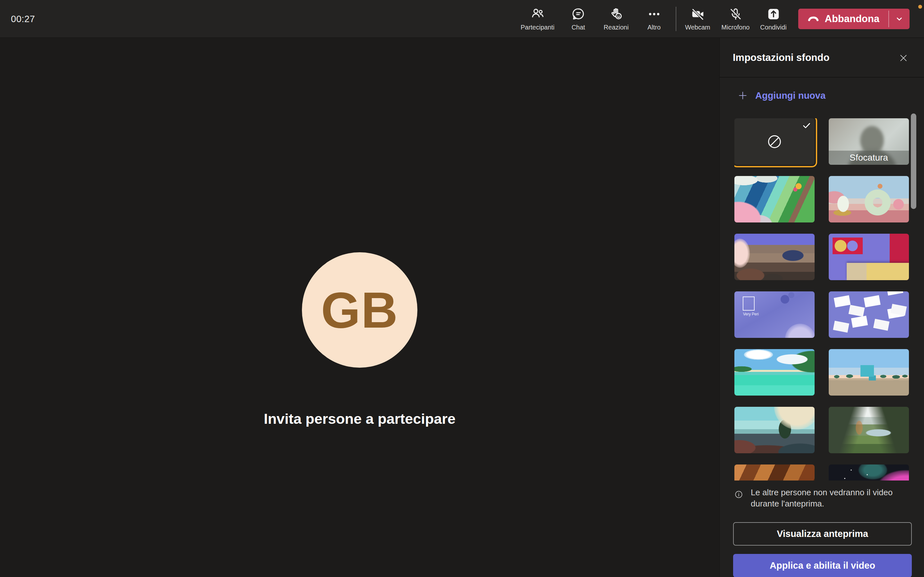 Image resolution: width=924 pixels, height=577 pixels. I want to click on avatar: GB, so click(360, 310).